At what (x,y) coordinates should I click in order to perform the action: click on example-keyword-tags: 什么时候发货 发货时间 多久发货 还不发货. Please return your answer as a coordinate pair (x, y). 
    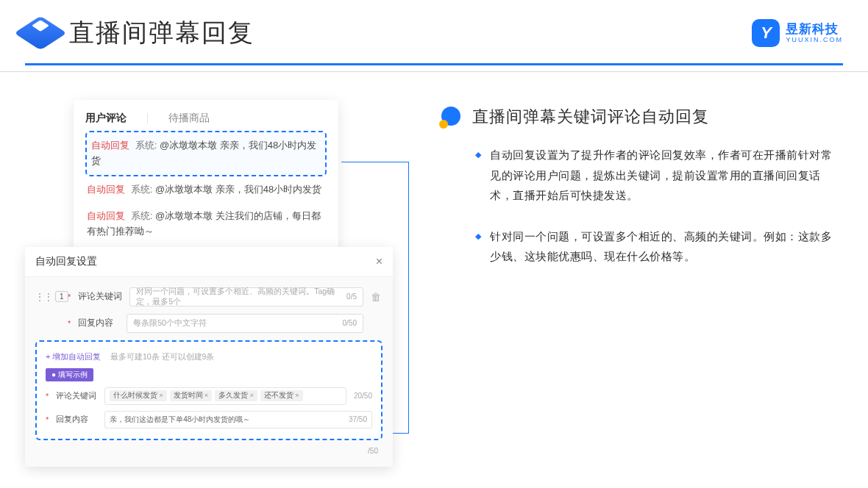
    Looking at the image, I should click on (225, 396).